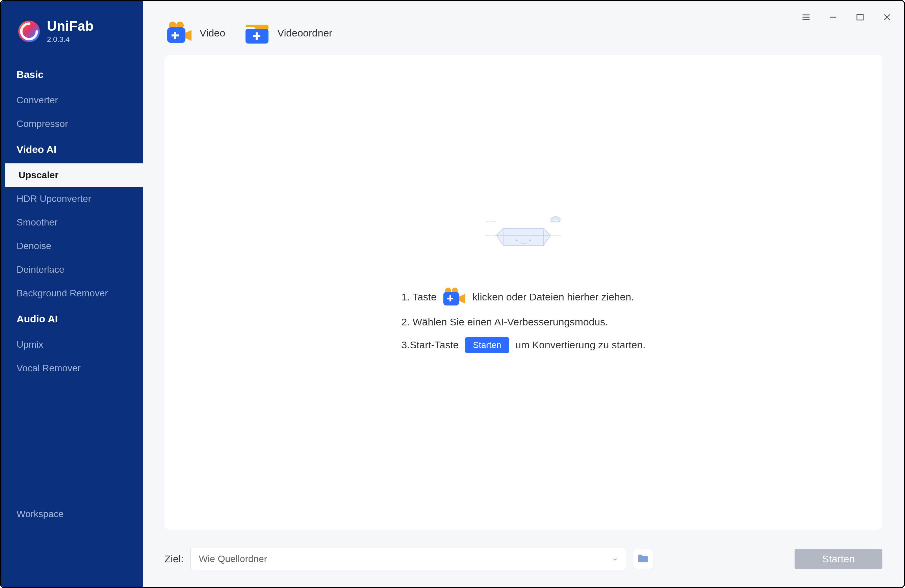  I want to click on instruction-3-prefix: 3.Start-Taste, so click(430, 345).